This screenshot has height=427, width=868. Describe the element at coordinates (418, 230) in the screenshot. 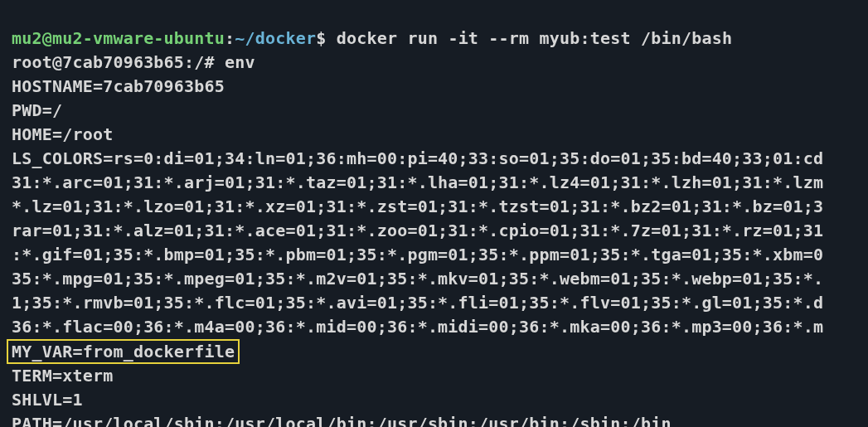

I see `output-line: rar=01;31:*.alz=01;31:*.ace=01;31:*.zoo=…` at that location.